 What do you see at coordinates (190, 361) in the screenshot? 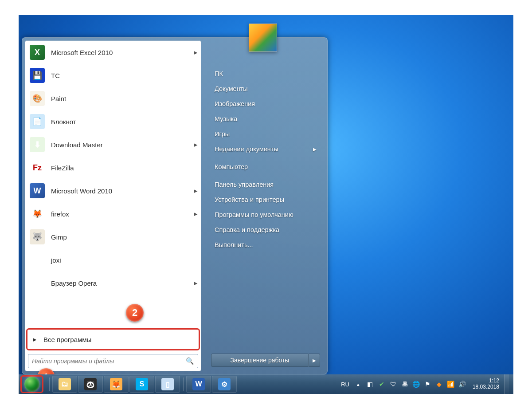
I see `search-icon: 🔍` at bounding box center [190, 361].